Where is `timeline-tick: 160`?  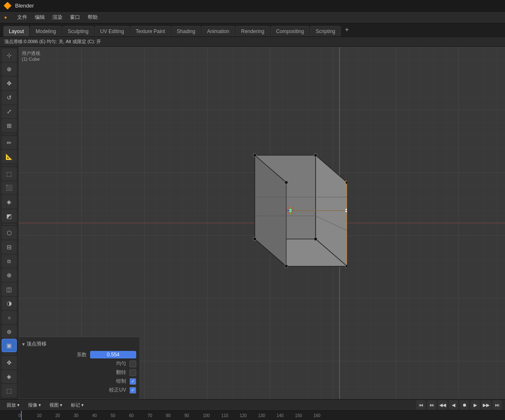
timeline-tick: 160 is located at coordinates (317, 415).